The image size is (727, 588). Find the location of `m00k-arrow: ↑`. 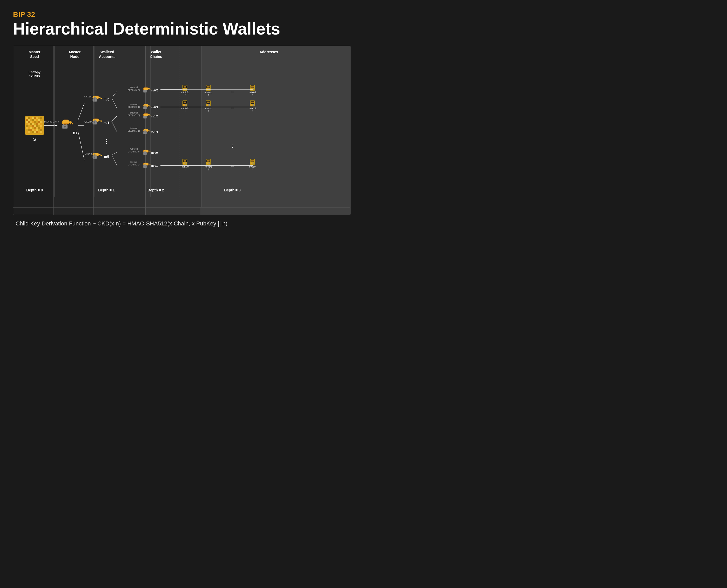

m00k-arrow: ↑ is located at coordinates (253, 95).